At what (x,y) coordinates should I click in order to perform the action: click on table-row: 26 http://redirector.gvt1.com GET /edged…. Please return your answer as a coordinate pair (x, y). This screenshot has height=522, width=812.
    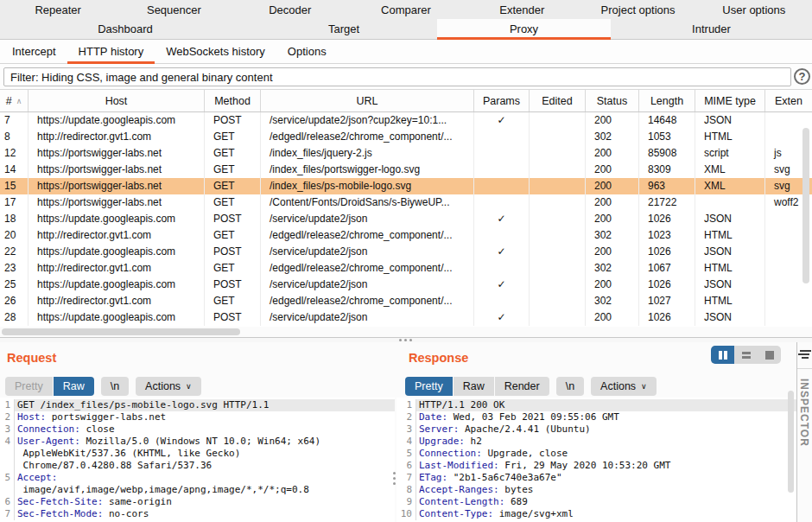
    Looking at the image, I should click on (406, 301).